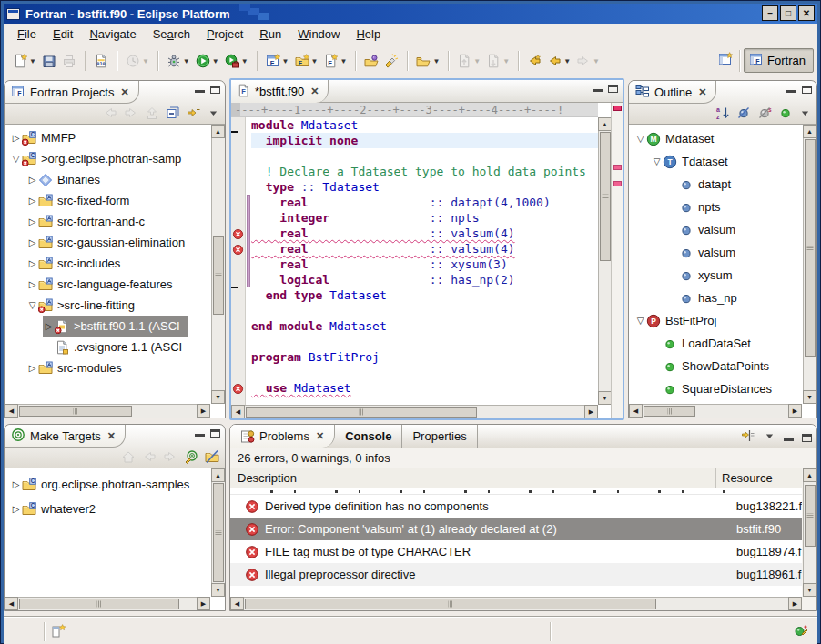 The width and height of the screenshot is (821, 644). I want to click on open-perspective-button, so click(725, 61).